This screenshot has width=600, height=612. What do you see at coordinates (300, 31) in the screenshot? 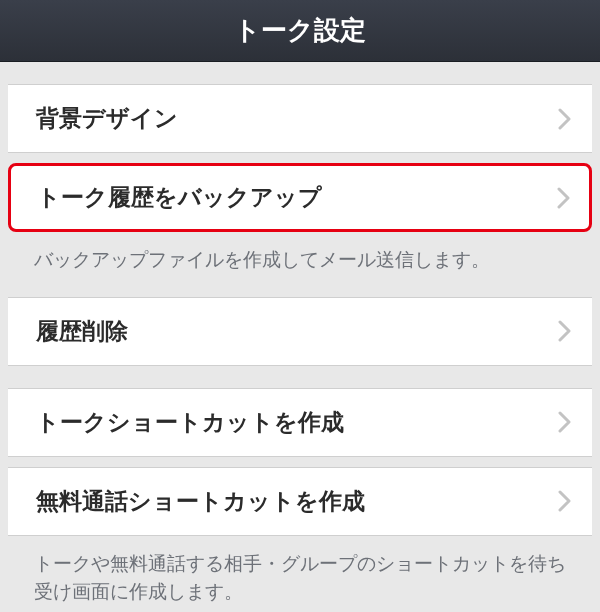
I see `header: トーク設定` at bounding box center [300, 31].